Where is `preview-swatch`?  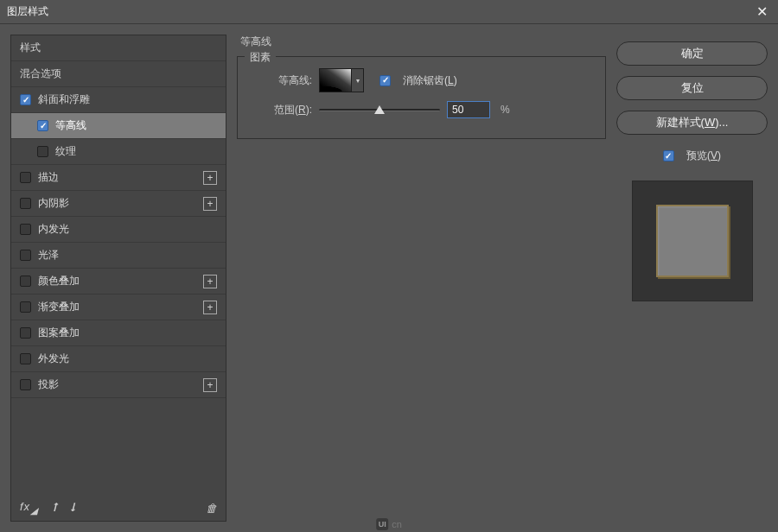
preview-swatch is located at coordinates (692, 241).